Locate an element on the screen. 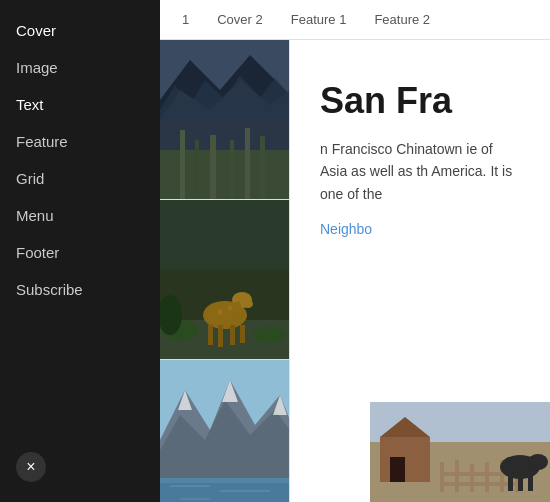 This screenshot has height=502, width=550. preview-bottom-image is located at coordinates (460, 452).